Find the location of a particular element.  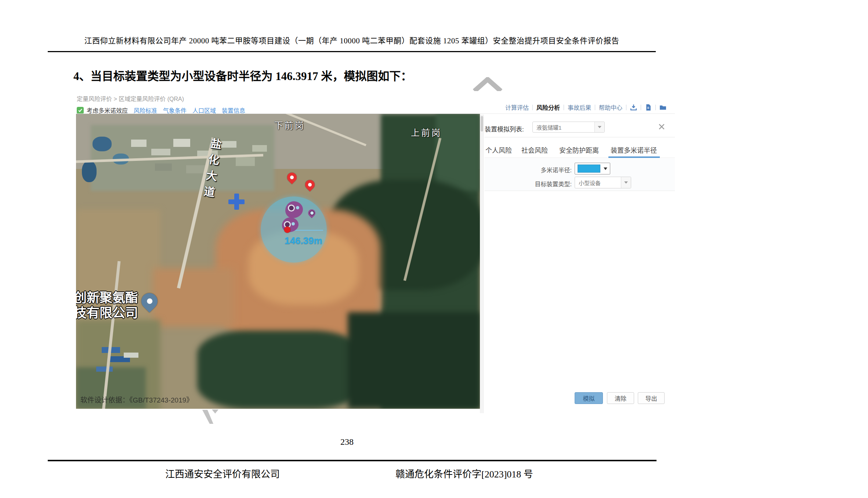

clear-button: 清除 is located at coordinates (621, 398).